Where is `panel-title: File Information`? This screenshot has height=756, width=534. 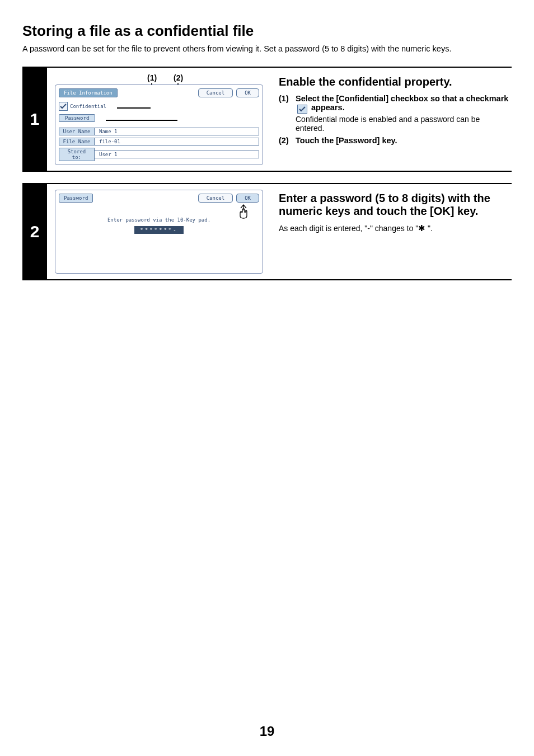
panel-title: File Information is located at coordinates (88, 93).